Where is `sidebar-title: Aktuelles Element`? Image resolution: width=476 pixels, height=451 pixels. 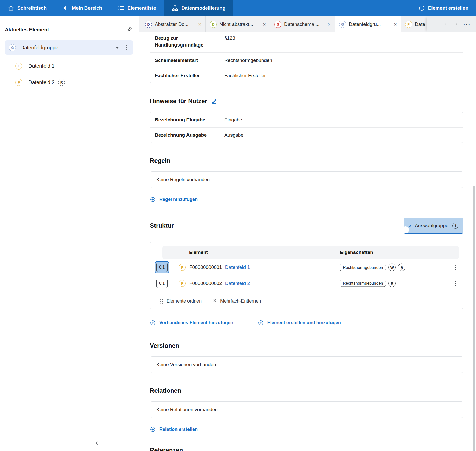
sidebar-title: Aktuelles Element is located at coordinates (27, 30).